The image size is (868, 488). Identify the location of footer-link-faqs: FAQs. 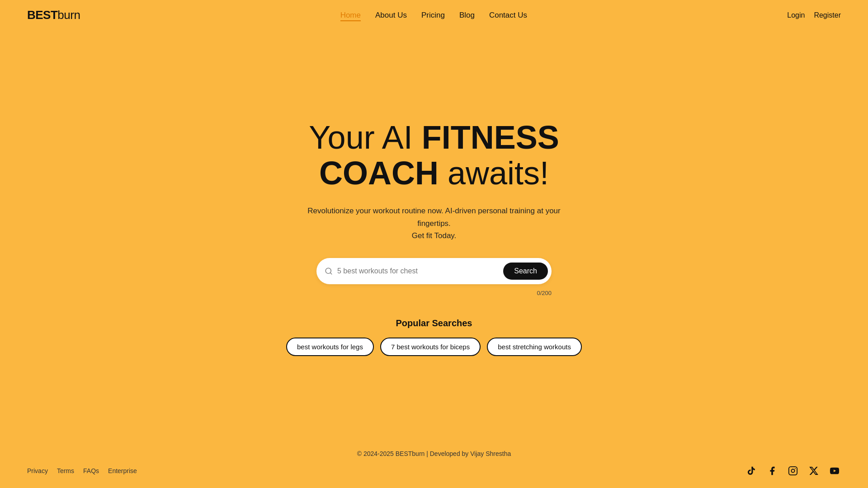
(91, 471).